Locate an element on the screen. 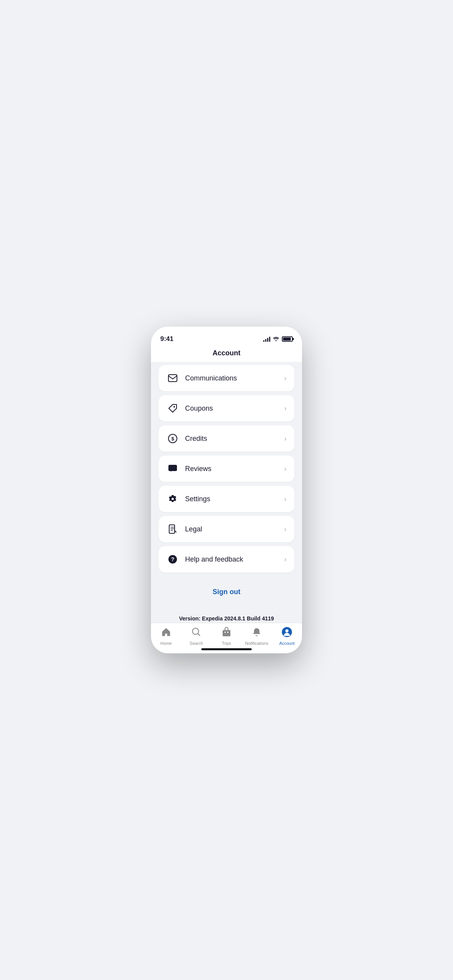 The height and width of the screenshot is (980, 453). menu-item-help: ? Help and feedback › is located at coordinates (226, 559).